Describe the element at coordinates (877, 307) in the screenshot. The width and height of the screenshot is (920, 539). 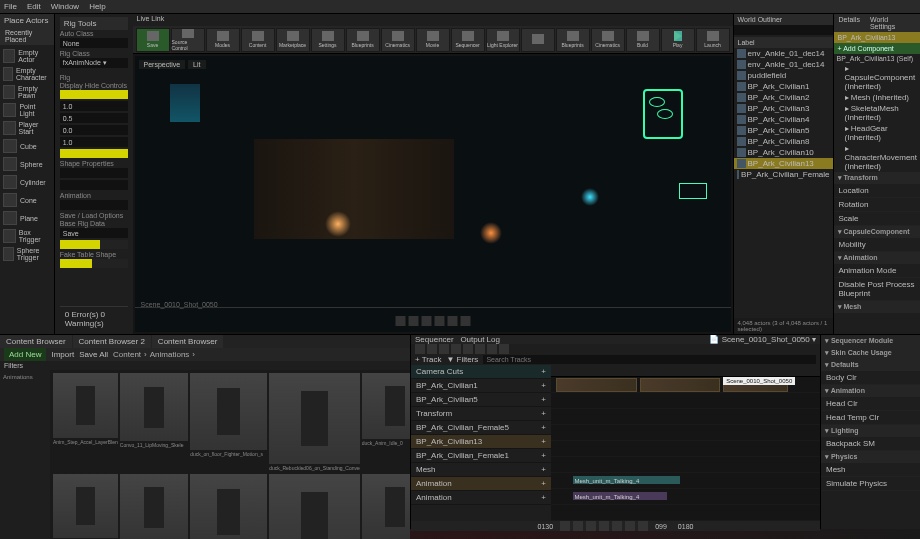
I see `details-category: ▾ Mesh` at that location.